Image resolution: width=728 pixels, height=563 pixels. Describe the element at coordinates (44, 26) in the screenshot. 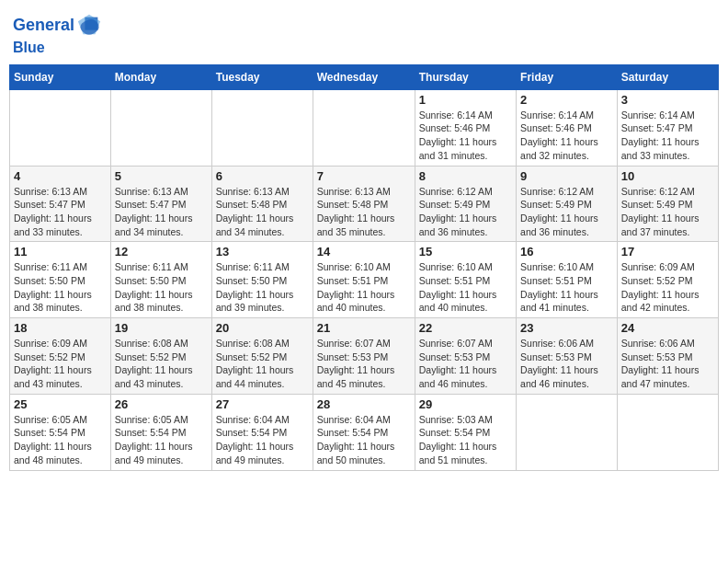

I see `logo-text: General` at that location.